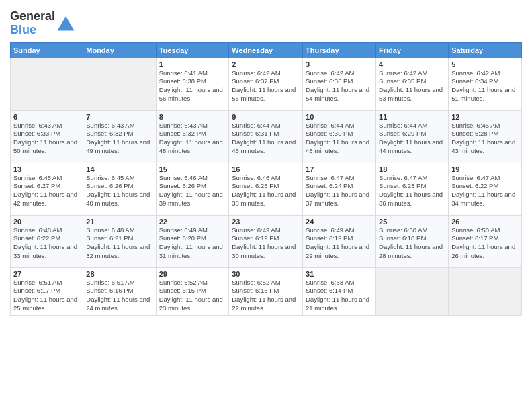 Image resolution: width=532 pixels, height=411 pixels. What do you see at coordinates (340, 50) in the screenshot?
I see `weekday-header-thursday: Thursday` at bounding box center [340, 50].